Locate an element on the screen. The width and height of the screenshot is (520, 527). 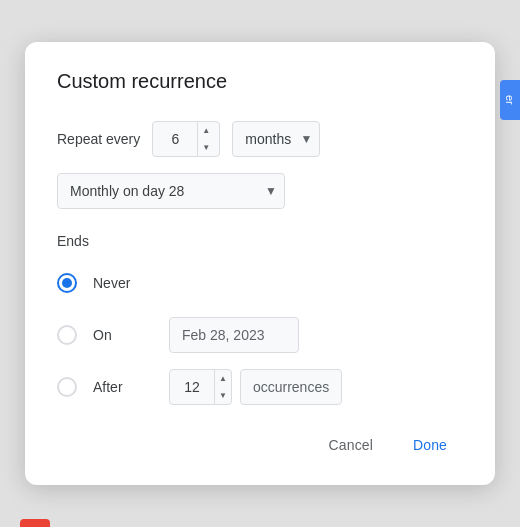
after-content: ▲ ▼ occurrences is located at coordinates (256, 387).